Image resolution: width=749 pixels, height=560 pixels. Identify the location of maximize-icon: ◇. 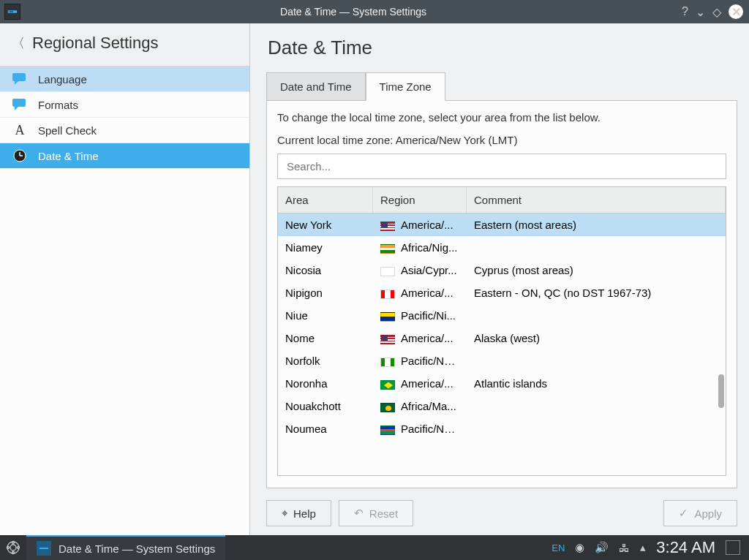
(717, 12).